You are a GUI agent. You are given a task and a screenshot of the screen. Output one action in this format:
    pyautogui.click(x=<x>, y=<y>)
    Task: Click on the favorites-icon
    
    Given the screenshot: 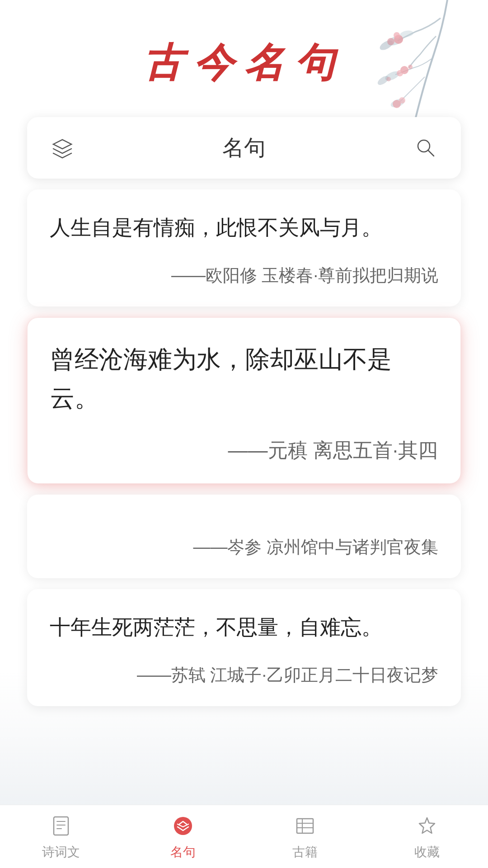 What is the action you would take?
    pyautogui.click(x=427, y=826)
    